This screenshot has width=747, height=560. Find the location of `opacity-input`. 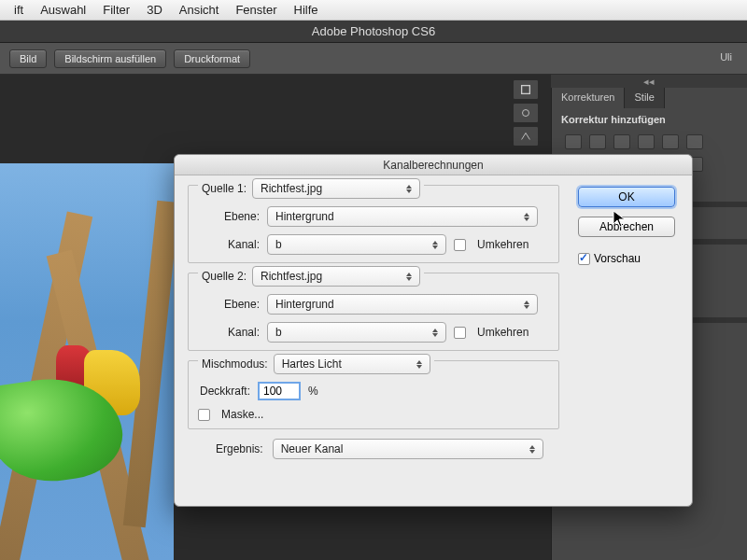

opacity-input is located at coordinates (279, 391).